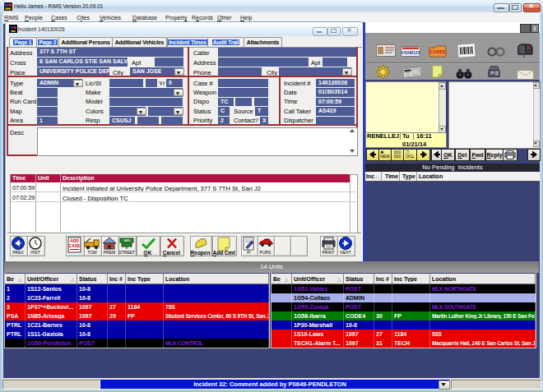 This screenshot has width=543, height=392. What do you see at coordinates (127, 240) in the screenshot?
I see `svg-text: SAN` at bounding box center [127, 240].